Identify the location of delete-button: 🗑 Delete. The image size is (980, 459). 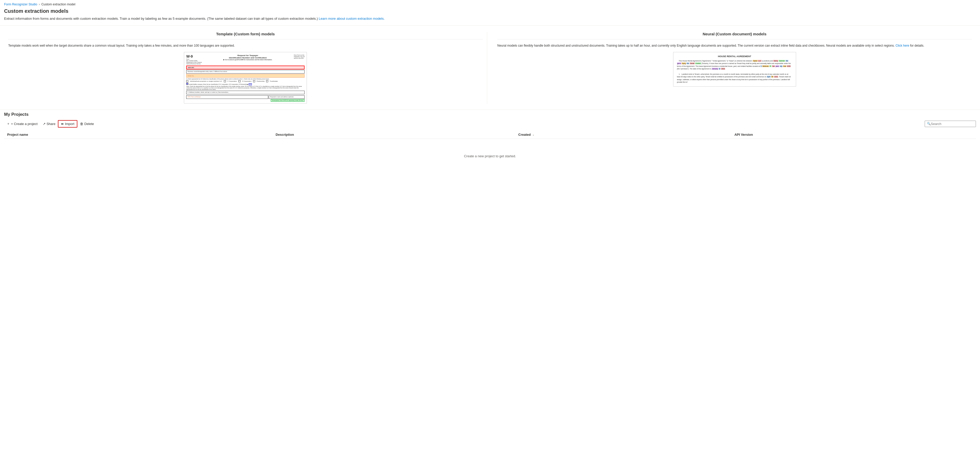
(87, 124).